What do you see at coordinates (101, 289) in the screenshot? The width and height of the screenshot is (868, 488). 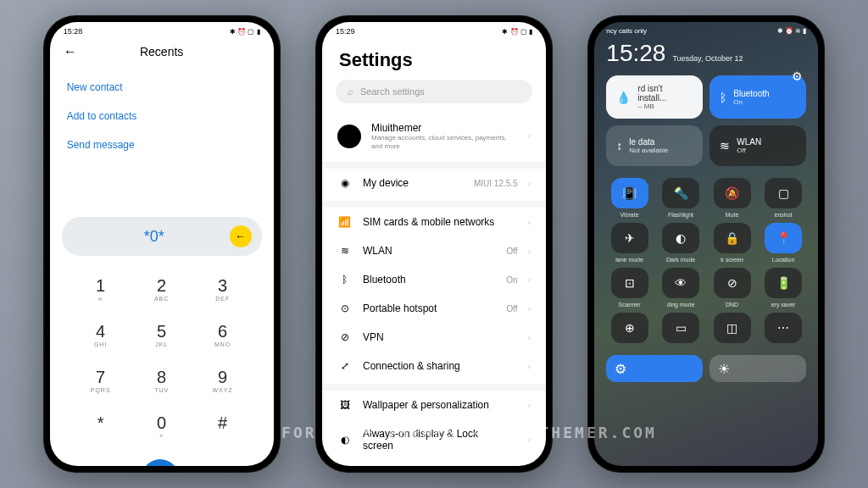 I see `keypad-key: 1∞` at bounding box center [101, 289].